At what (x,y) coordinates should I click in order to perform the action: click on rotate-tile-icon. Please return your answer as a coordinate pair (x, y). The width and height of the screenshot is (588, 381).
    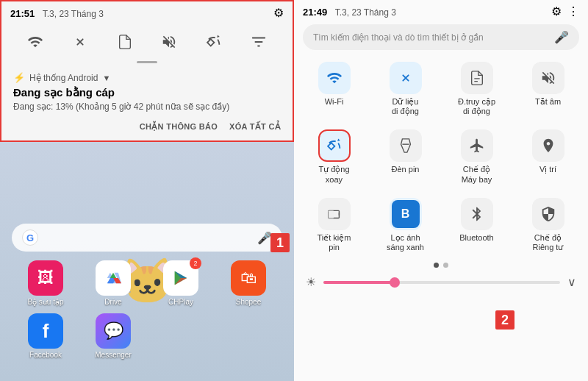
    Looking at the image, I should click on (334, 146).